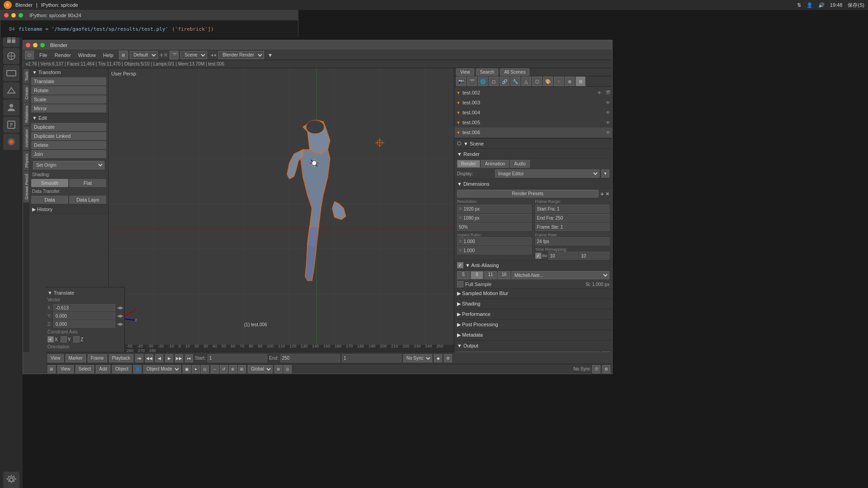 Image resolution: width=868 pixels, height=488 pixels. I want to click on blender-max-btn, so click(42, 45).